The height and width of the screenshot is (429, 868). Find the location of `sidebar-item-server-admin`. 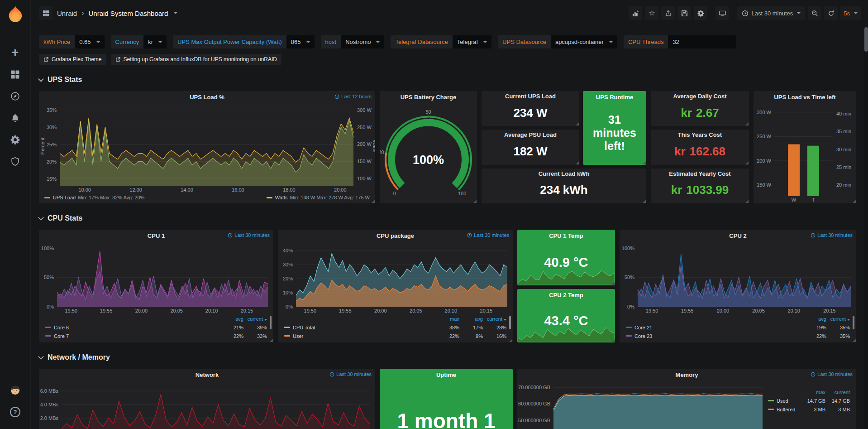

sidebar-item-server-admin is located at coordinates (15, 161).